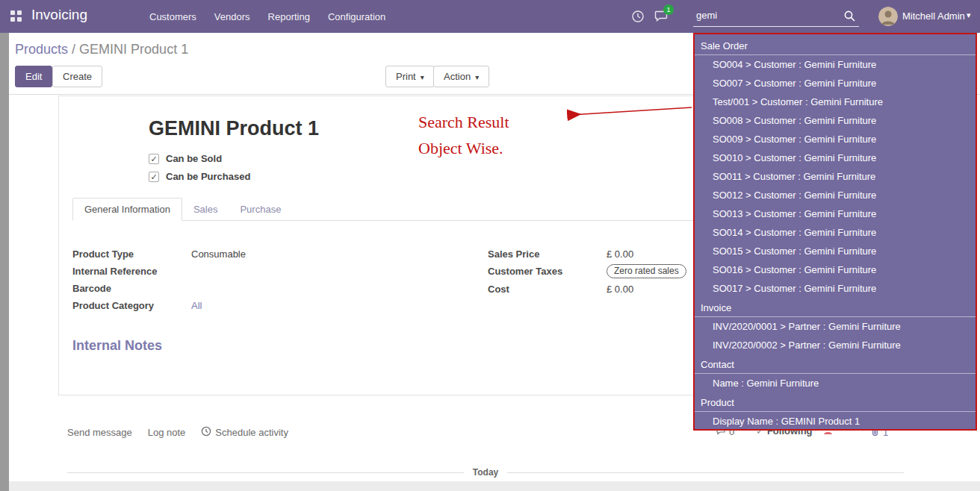 The image size is (980, 491). What do you see at coordinates (835, 196) in the screenshot?
I see `search-result-item: SO012 > Customer : Gemini Furniture` at bounding box center [835, 196].